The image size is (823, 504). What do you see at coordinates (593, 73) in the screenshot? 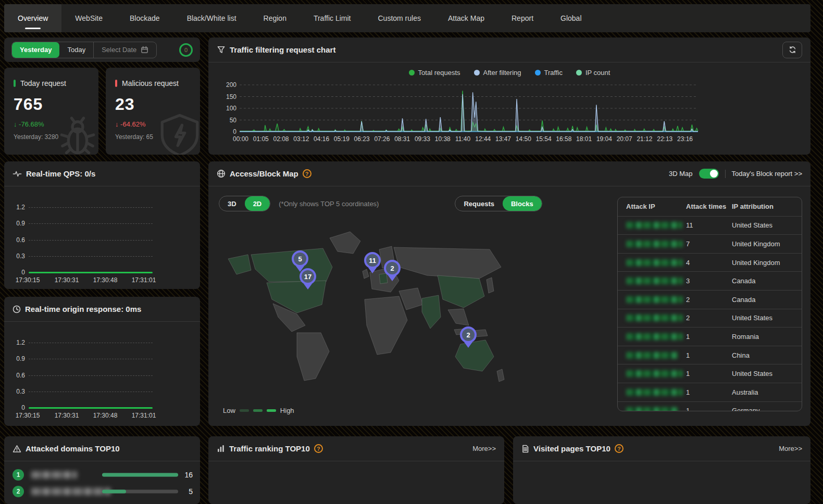
I see `legend-item: IP count` at bounding box center [593, 73].